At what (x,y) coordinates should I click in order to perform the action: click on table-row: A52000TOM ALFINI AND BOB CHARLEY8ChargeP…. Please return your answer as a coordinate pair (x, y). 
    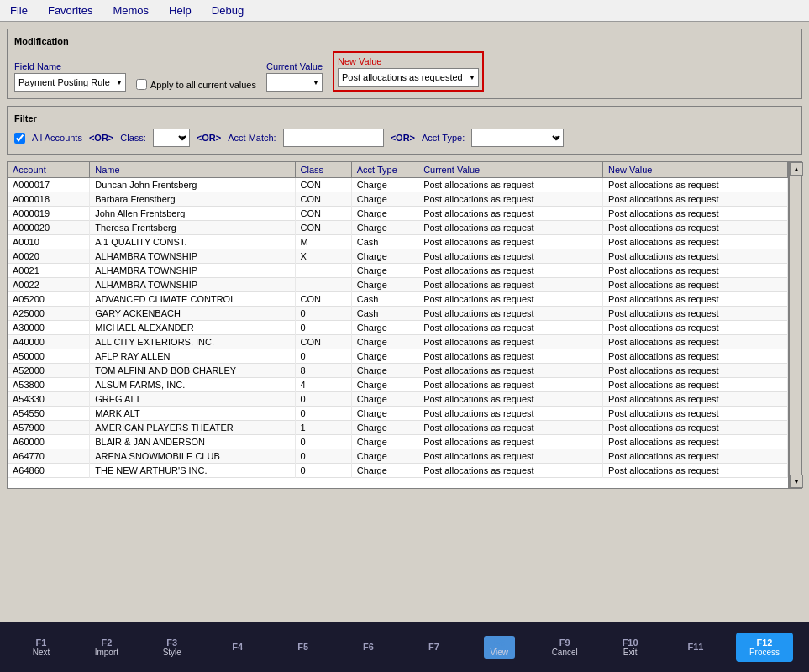
    Looking at the image, I should click on (398, 371).